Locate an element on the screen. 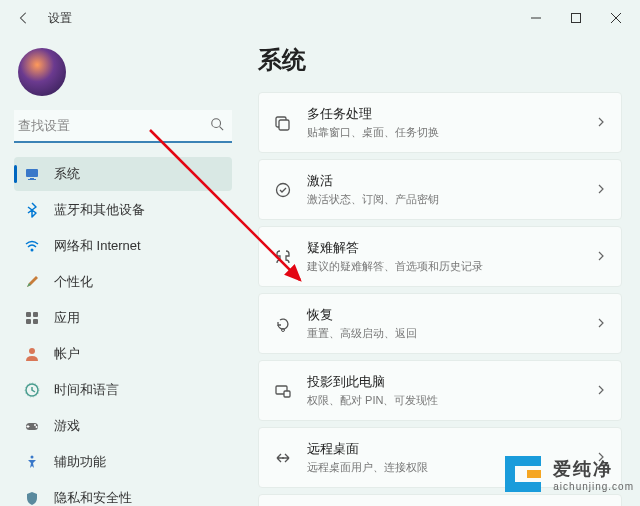 The image size is (640, 506). project-icon is located at coordinates (283, 391).